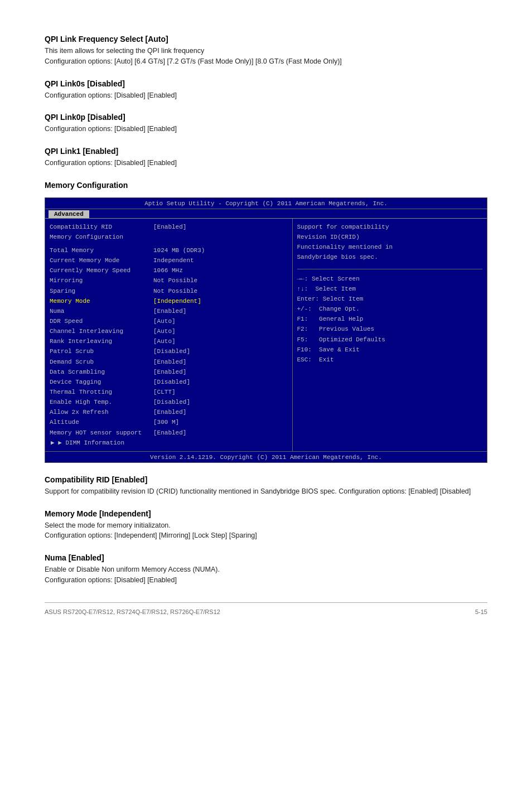  Describe the element at coordinates (390, 319) in the screenshot. I see `bios-right-key-help: →←: Select Screen ↑↓: Select Item Enter:…` at that location.